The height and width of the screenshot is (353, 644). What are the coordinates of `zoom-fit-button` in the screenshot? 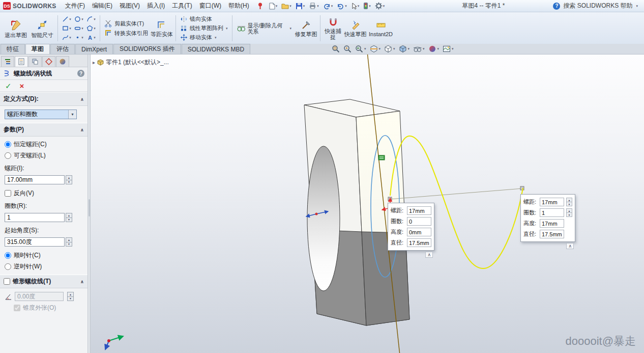 It's located at (336, 49).